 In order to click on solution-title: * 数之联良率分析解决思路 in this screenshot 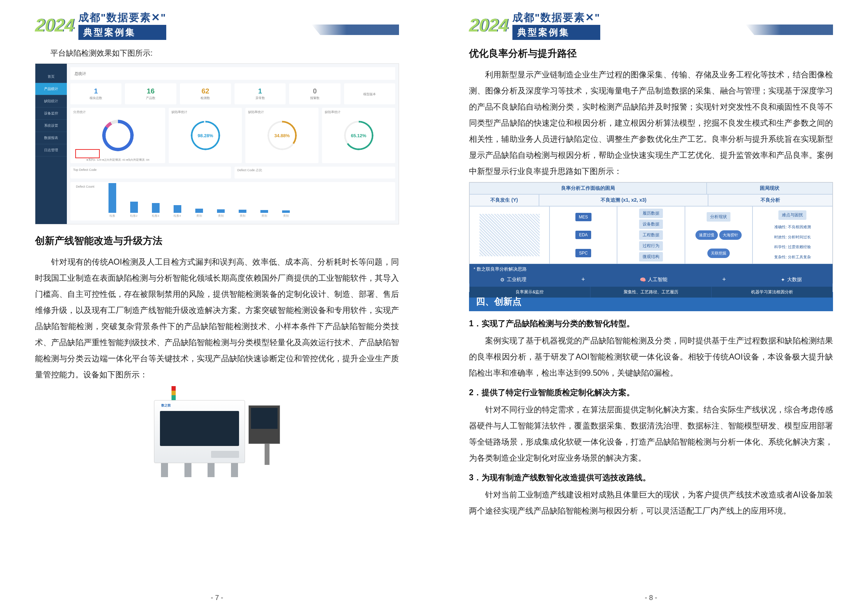, I will do `click(651, 269)`.